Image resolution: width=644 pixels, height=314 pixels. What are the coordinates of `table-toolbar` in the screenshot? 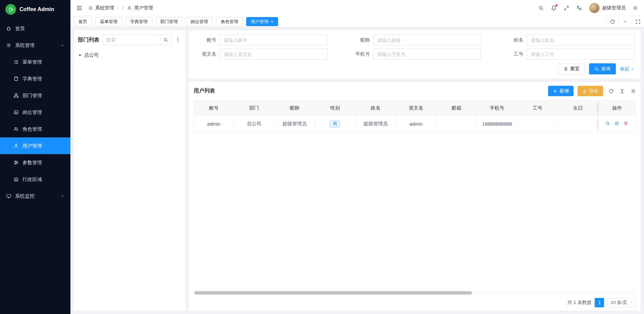 It's located at (622, 91).